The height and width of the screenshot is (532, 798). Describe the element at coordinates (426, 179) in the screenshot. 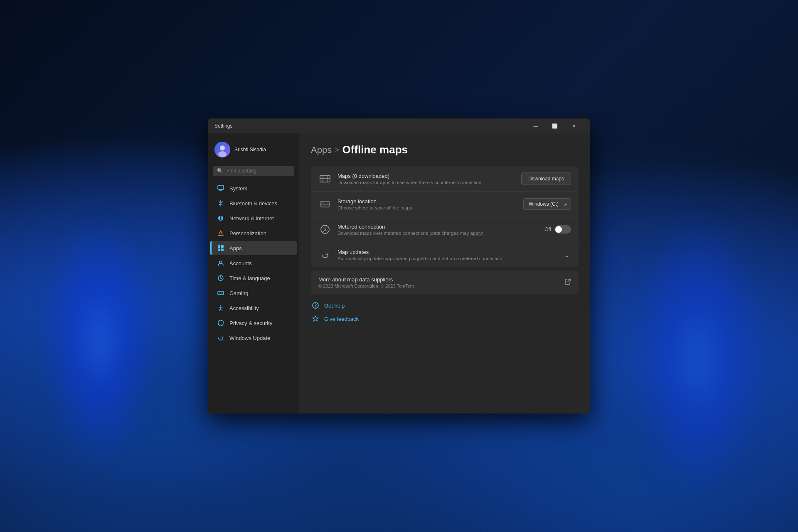

I see `maps-text: Maps (0 downloaded) Download maps for ap…` at that location.